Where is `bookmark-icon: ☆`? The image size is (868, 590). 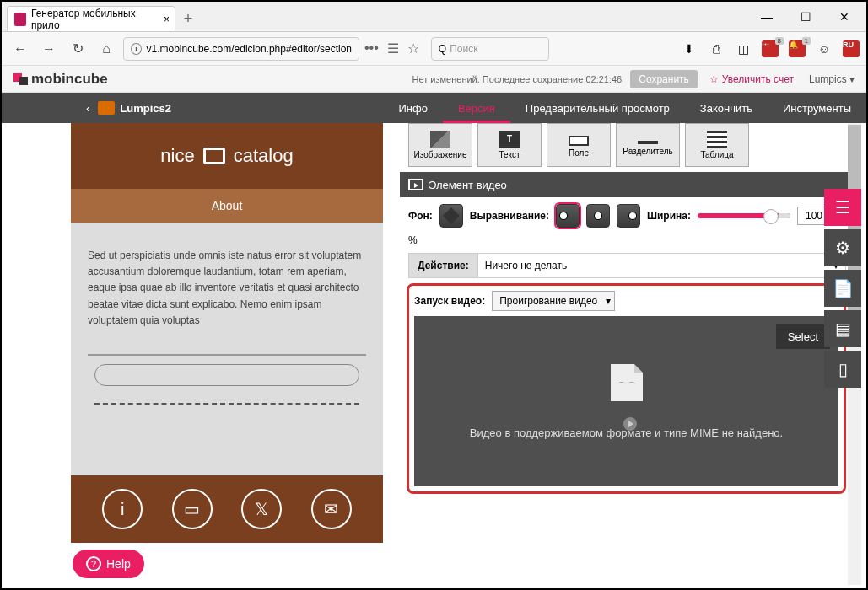 bookmark-icon: ☆ is located at coordinates (413, 49).